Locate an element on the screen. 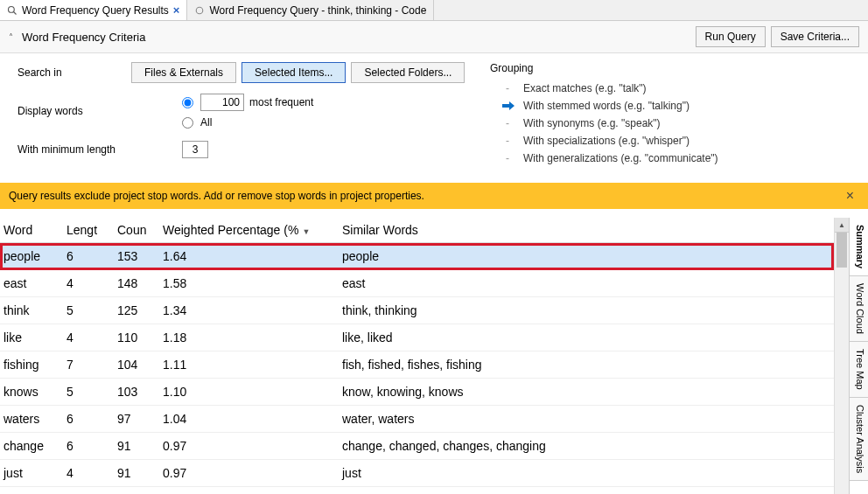 This screenshot has height=494, width=868. table-row: change6910.97change, changed, changes, c… is located at coordinates (416, 446).